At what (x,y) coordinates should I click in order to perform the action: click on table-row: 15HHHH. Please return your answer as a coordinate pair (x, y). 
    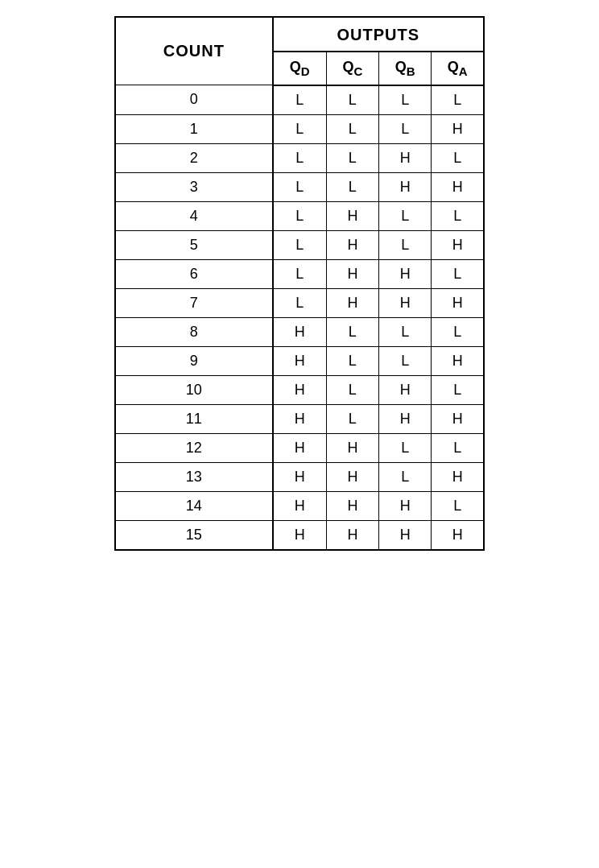
    Looking at the image, I should click on (300, 535).